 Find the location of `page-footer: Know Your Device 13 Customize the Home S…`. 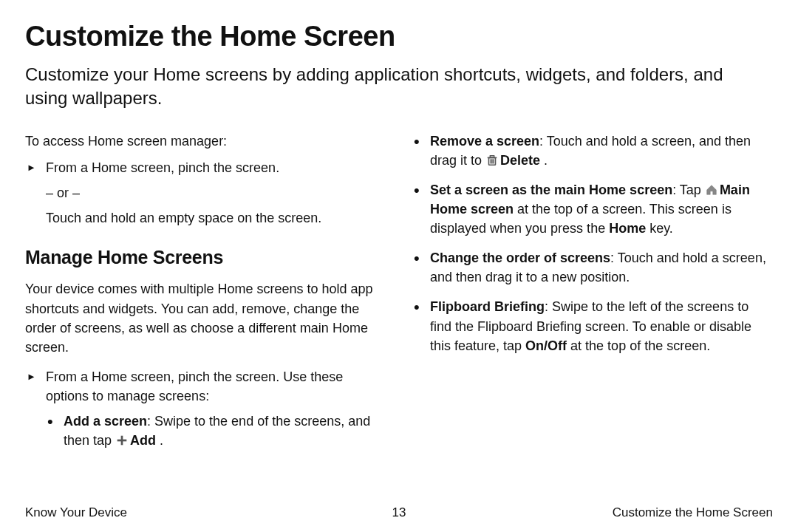

page-footer: Know Your Device 13 Customize the Home S… is located at coordinates (399, 513).